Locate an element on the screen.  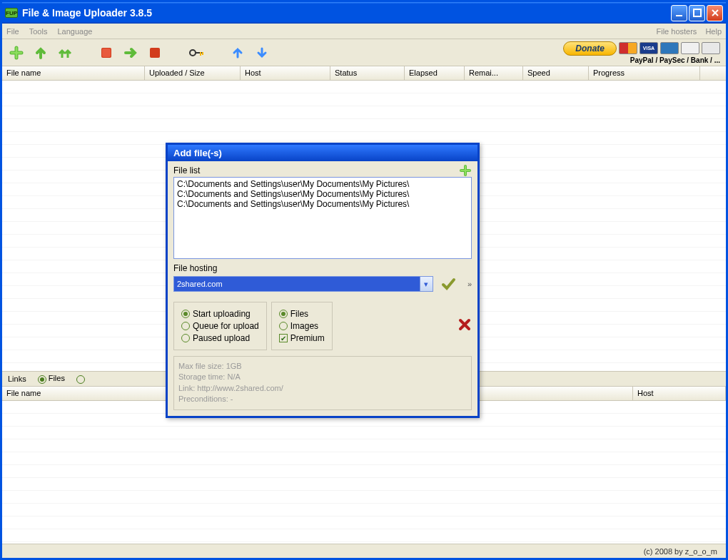
more-button: » is located at coordinates (470, 284).